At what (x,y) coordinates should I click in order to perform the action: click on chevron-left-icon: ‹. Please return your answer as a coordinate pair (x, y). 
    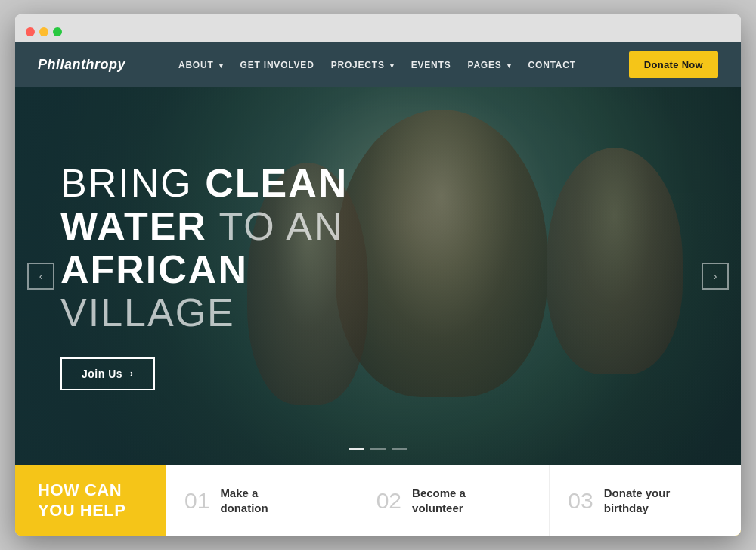
    Looking at the image, I should click on (41, 276).